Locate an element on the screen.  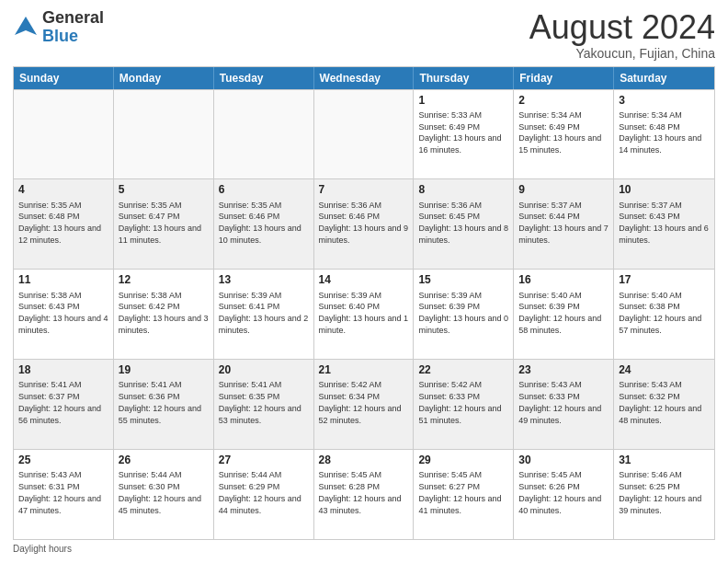
day-number: 14 is located at coordinates (364, 280).